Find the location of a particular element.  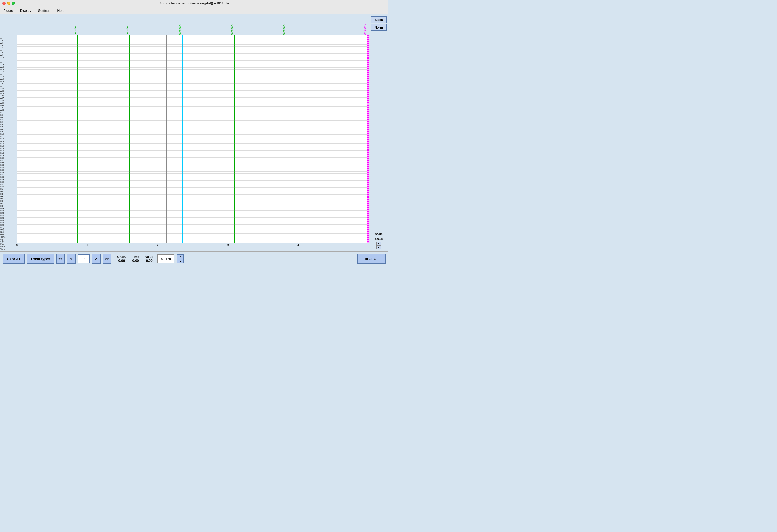

channel-label-A15: A15 is located at coordinates (9, 70).